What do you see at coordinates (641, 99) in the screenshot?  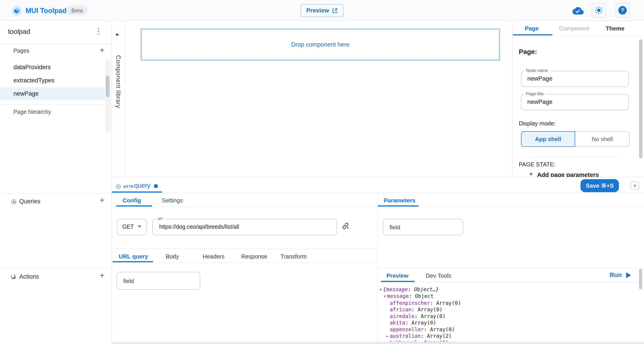 I see `inspector-scrollbar-thumb` at bounding box center [641, 99].